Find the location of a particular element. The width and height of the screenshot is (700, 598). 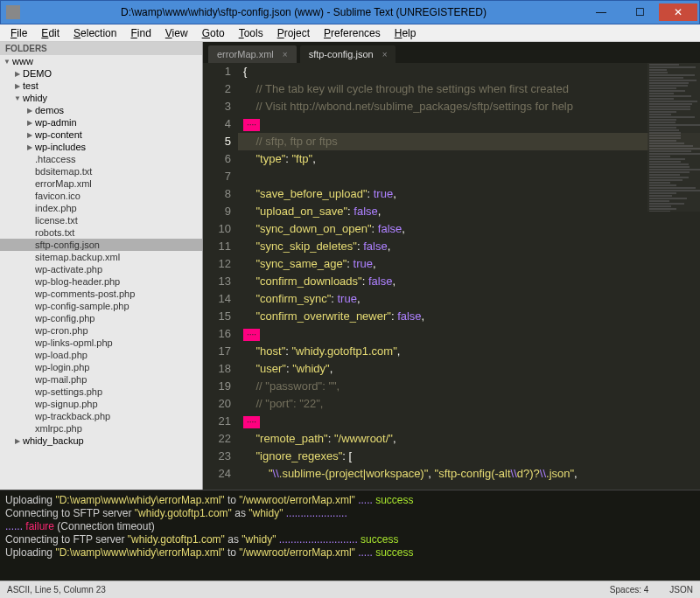

minimize-button: — is located at coordinates (601, 12).